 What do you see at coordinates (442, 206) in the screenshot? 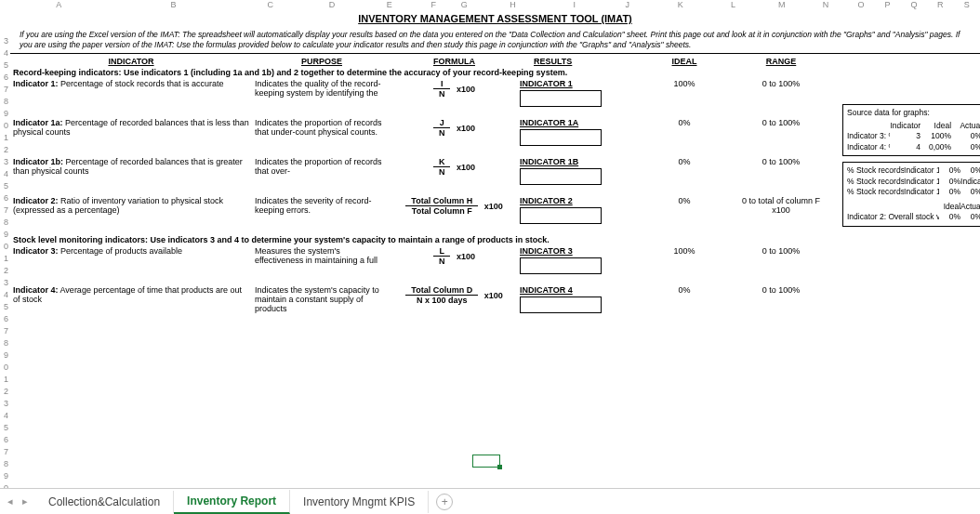
I see `ind2-fraction: Total Column H Total Column F` at bounding box center [442, 206].